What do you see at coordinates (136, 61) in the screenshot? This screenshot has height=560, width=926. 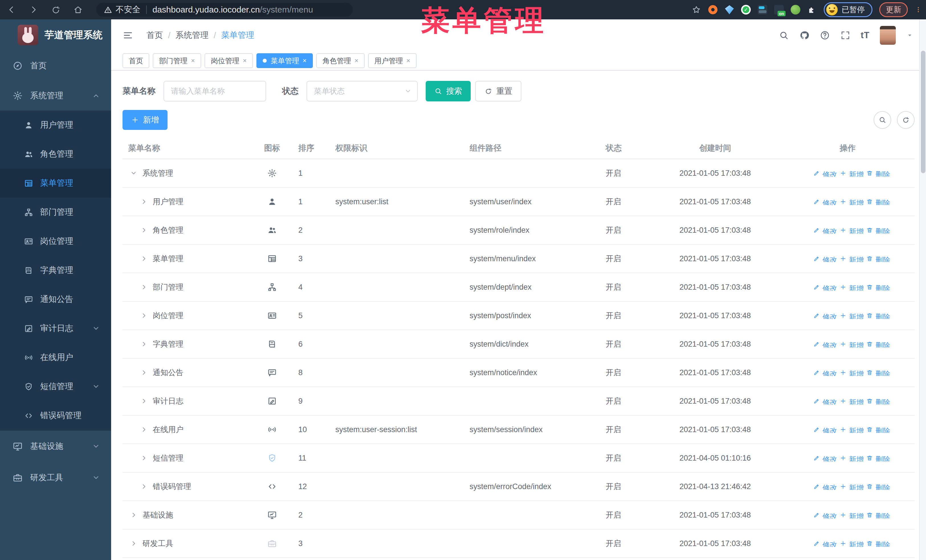 I see `tab-首页: 首页` at bounding box center [136, 61].